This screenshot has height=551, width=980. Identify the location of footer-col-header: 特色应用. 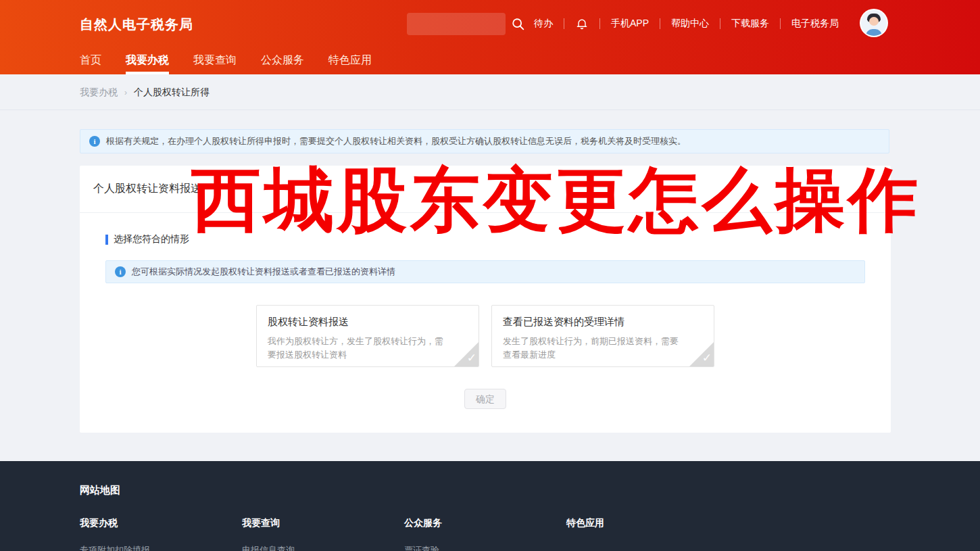
(647, 523).